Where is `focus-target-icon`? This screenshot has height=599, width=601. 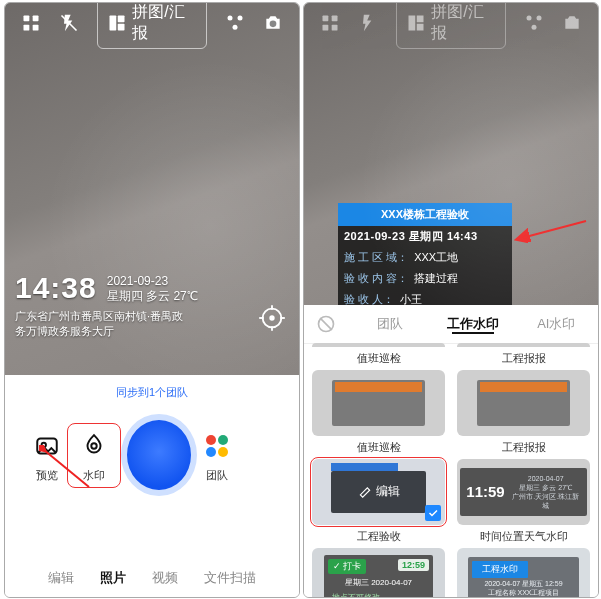
focus-target-icon is located at coordinates (272, 318).